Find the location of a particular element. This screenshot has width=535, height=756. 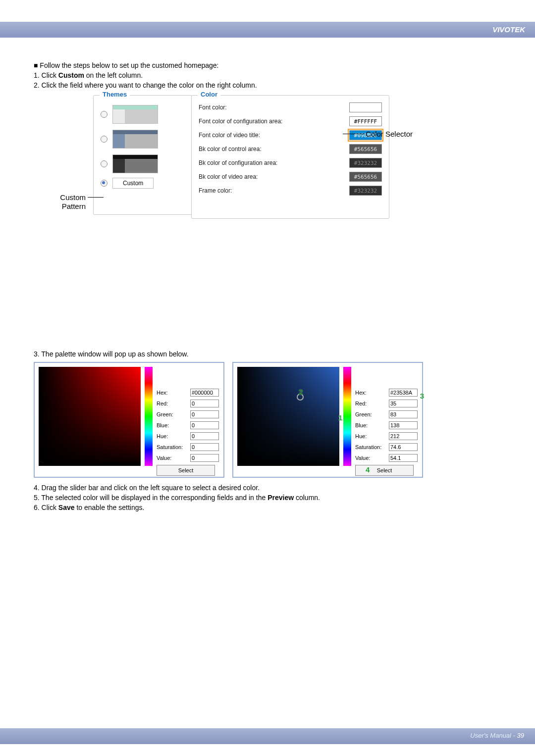

annot-c2: Pattern is located at coordinates (74, 206).